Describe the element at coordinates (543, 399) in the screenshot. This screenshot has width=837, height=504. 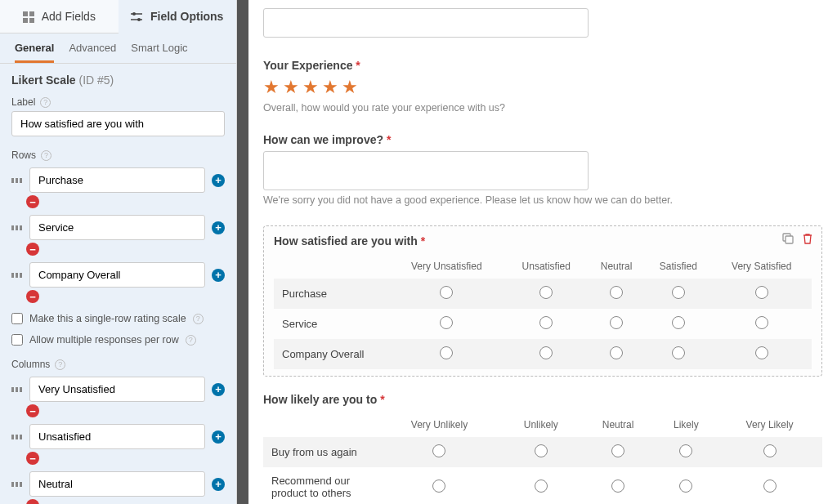
I see `likert2-label: How likely are you to *` at that location.